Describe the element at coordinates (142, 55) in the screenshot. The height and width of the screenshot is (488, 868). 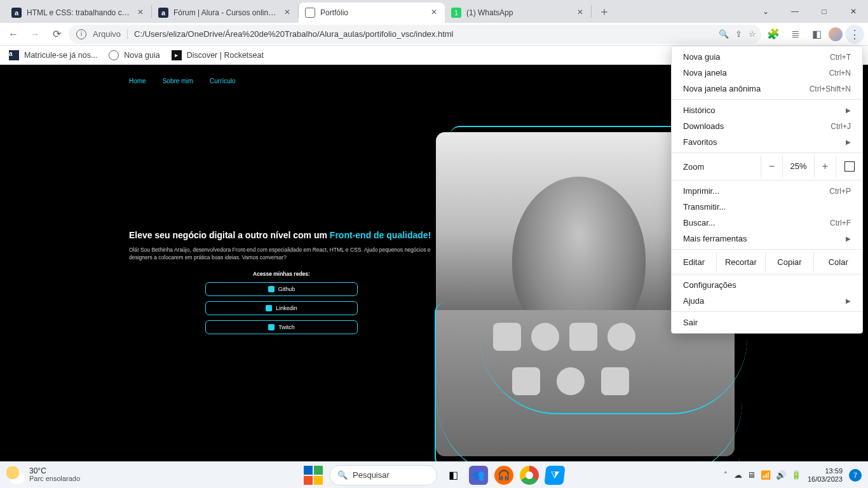
I see `bookmark-label: Nova guia` at that location.